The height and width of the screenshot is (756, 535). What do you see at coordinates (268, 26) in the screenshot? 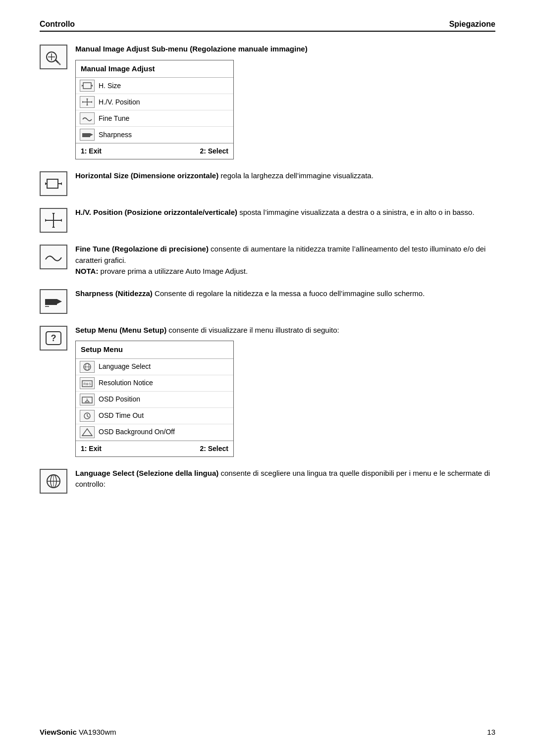
I see `page-header: Controllo Spiegazione` at bounding box center [268, 26].